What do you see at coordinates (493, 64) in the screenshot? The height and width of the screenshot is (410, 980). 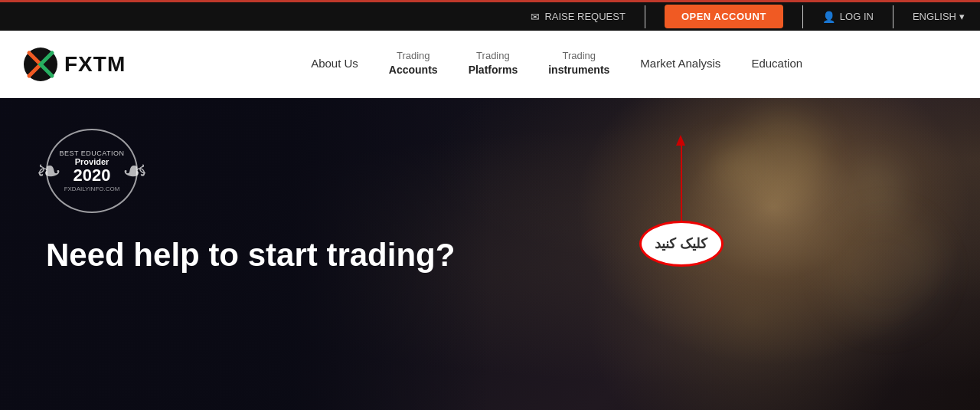 I see `nav-item-trading-platforms: Trading Platforms` at bounding box center [493, 64].